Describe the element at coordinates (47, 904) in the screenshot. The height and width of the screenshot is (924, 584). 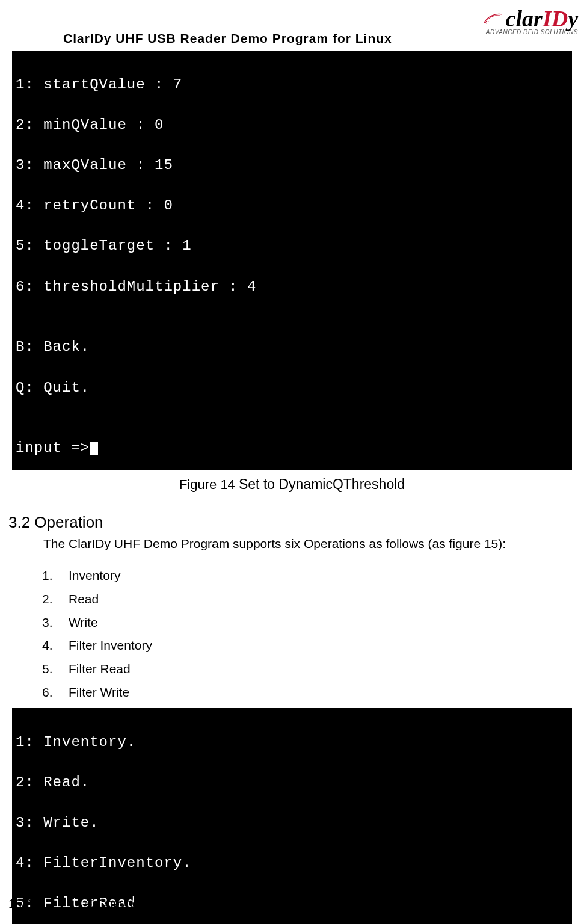
I see `page-number: 16/28` at that location.